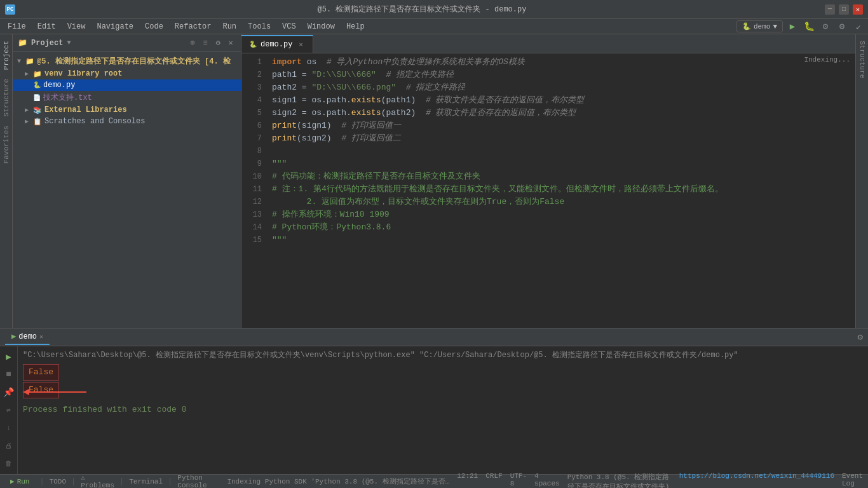 The width and height of the screenshot is (868, 488). Describe the element at coordinates (434, 481) in the screenshot. I see `status-bar: ▶ Run | TODO | ⚠ Problems | Terminal | P…` at that location.